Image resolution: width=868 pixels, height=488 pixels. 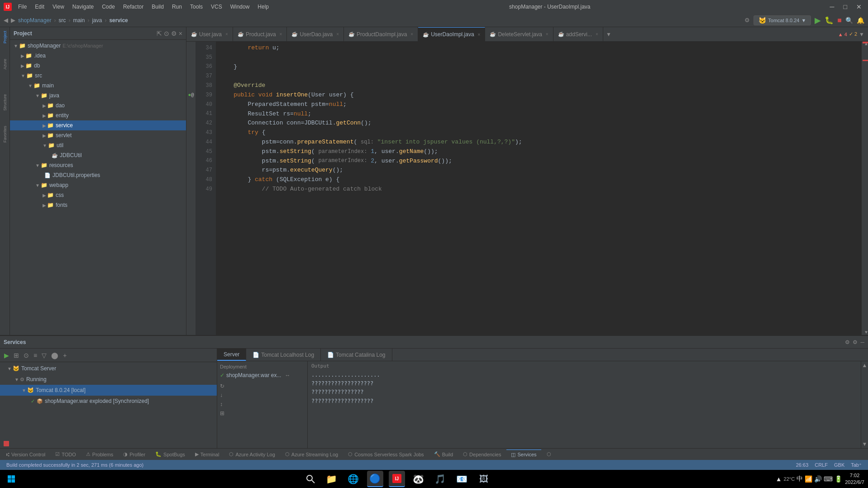 What do you see at coordinates (5, 134) in the screenshot?
I see `sidebar-tab-favorites: Favorites` at bounding box center [5, 134].